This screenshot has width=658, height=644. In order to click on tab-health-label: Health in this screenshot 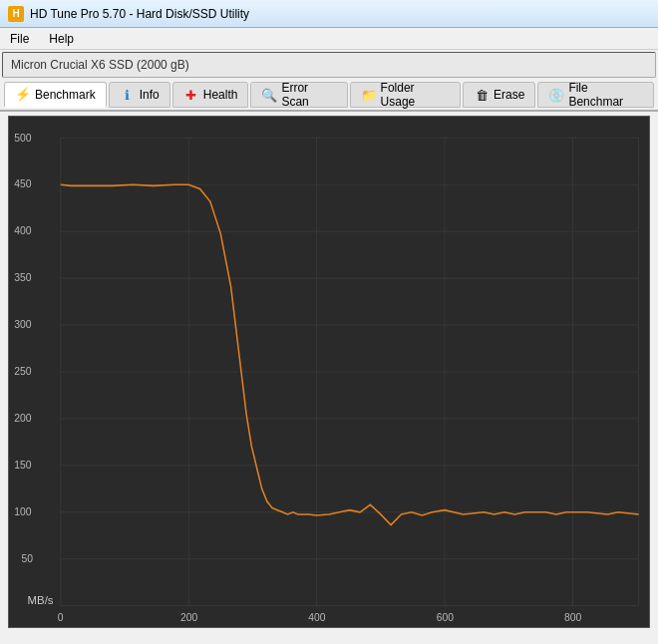, I will do `click(221, 95)`.